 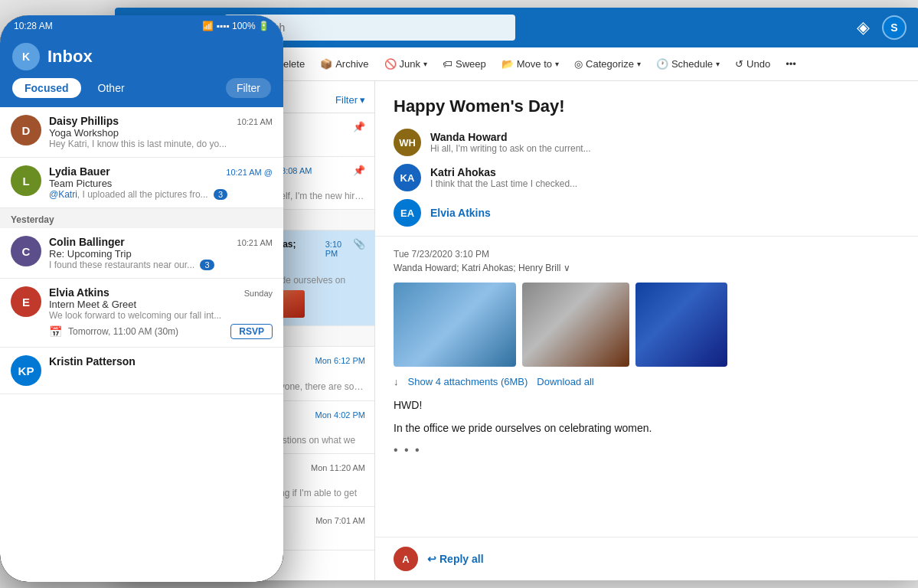 What do you see at coordinates (26, 251) in the screenshot?
I see `avatar: C` at bounding box center [26, 251].